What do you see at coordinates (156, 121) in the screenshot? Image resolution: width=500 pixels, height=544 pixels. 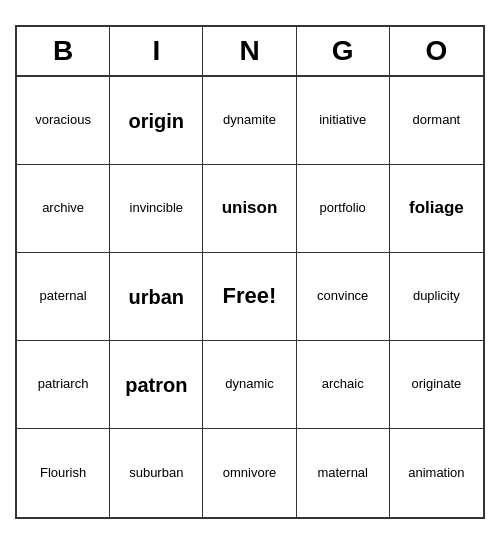 I see `cell-r0-c1: origin` at bounding box center [156, 121].